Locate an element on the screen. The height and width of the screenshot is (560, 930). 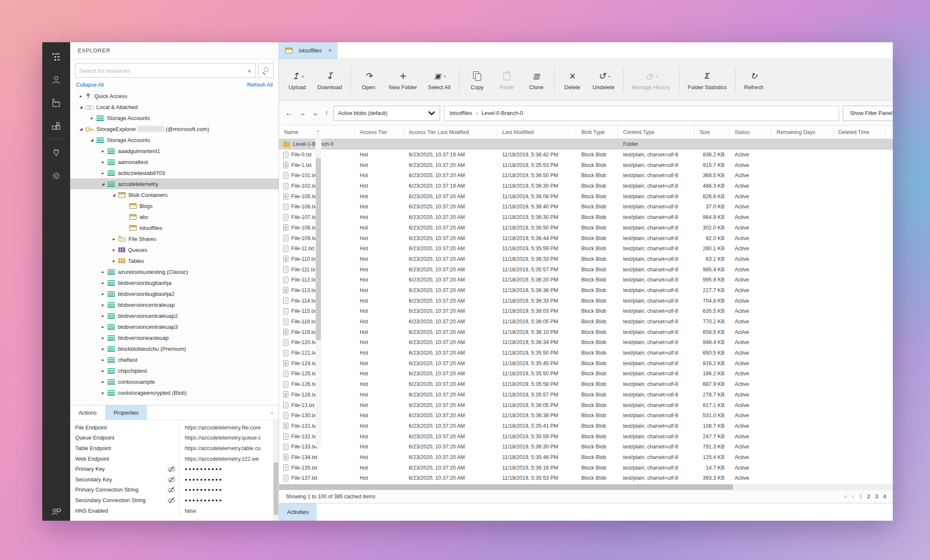
column-header: Size is located at coordinates (712, 132).